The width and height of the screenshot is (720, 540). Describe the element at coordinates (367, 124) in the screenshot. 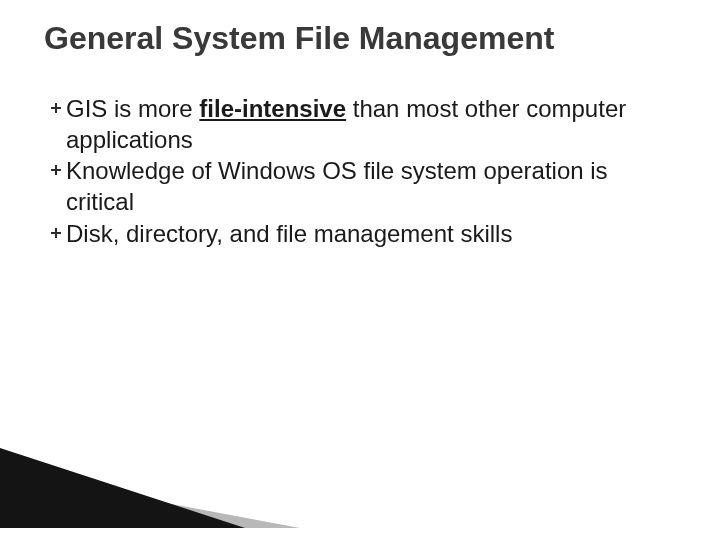

I see `bullet-text: GIS is more file-intensive than most oth…` at that location.